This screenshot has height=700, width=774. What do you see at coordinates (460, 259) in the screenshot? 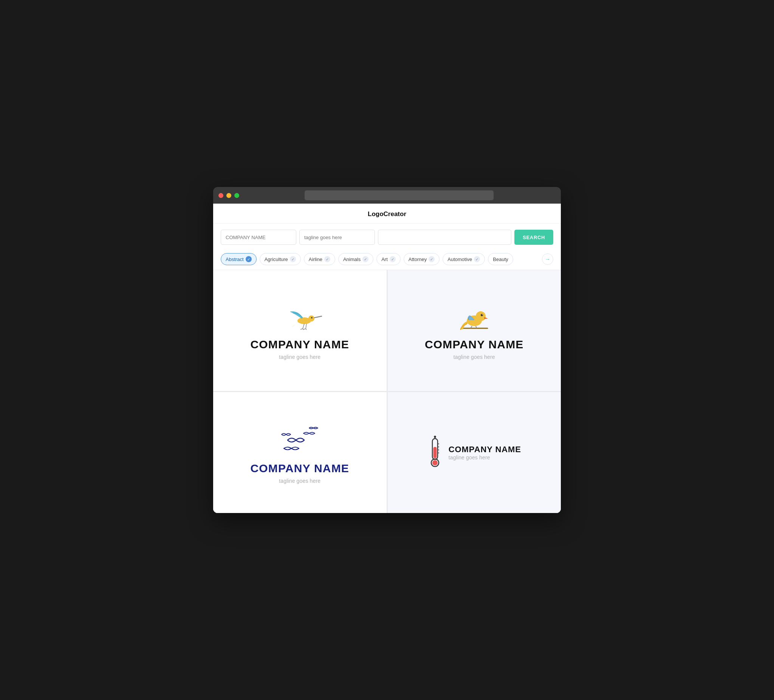
I see `filter-label: Automotive` at bounding box center [460, 259].